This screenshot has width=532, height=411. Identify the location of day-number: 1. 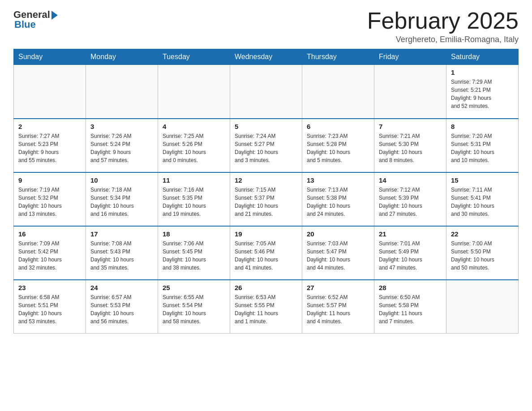
(482, 73).